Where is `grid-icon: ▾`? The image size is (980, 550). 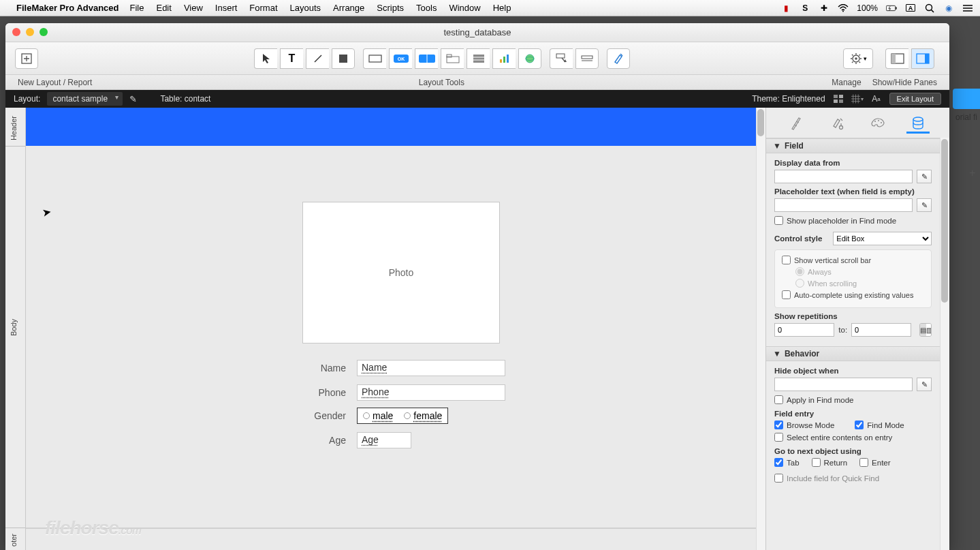 grid-icon: ▾ is located at coordinates (857, 99).